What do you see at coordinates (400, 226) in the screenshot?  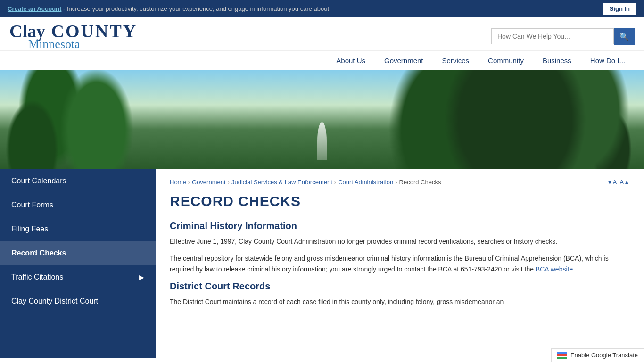 I see `section-criminal-history-title: Criminal History Information` at bounding box center [400, 226].